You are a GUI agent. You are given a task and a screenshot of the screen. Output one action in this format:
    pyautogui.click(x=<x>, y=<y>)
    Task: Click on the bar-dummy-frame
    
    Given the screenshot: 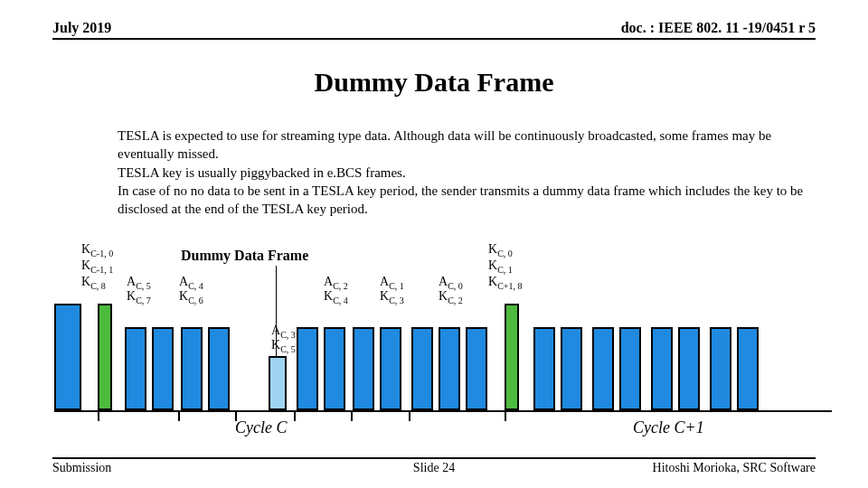 What is the action you would take?
    pyautogui.click(x=278, y=383)
    